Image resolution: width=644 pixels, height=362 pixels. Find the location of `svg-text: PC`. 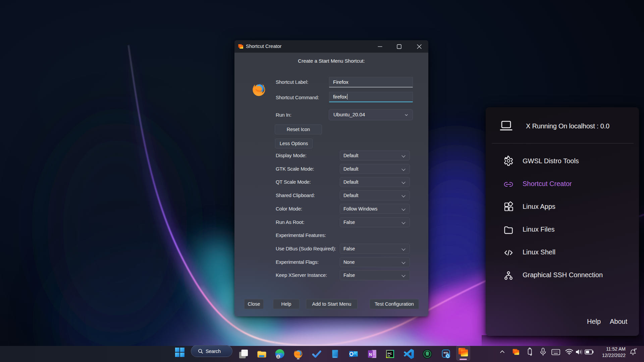

svg-text: PC is located at coordinates (390, 353).